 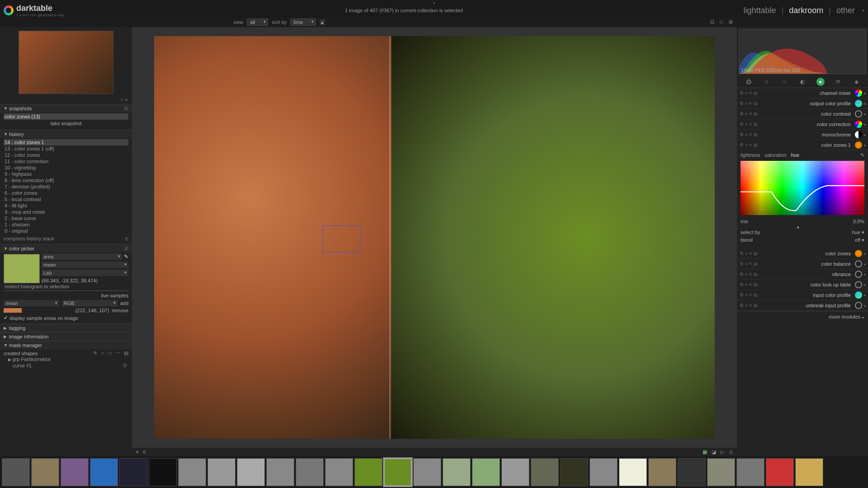 What do you see at coordinates (118, 353) in the screenshot?
I see `path-icon: 〰` at bounding box center [118, 353].